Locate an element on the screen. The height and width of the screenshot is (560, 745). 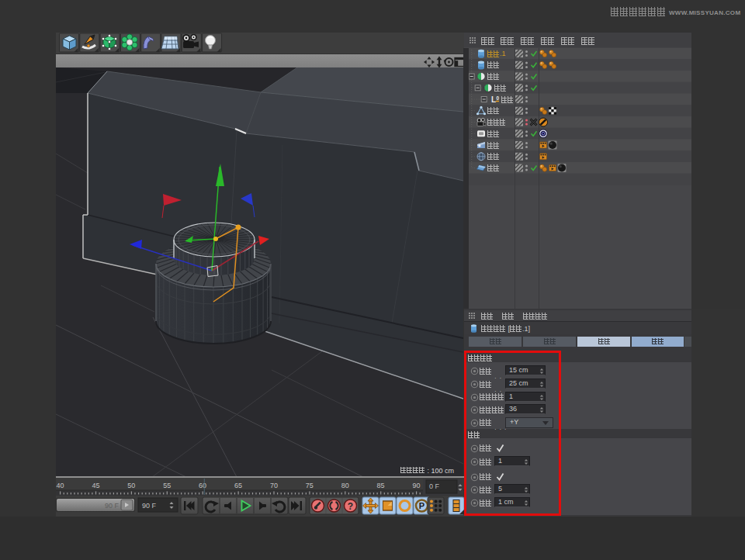
svg-text: 50 is located at coordinates (131, 486).